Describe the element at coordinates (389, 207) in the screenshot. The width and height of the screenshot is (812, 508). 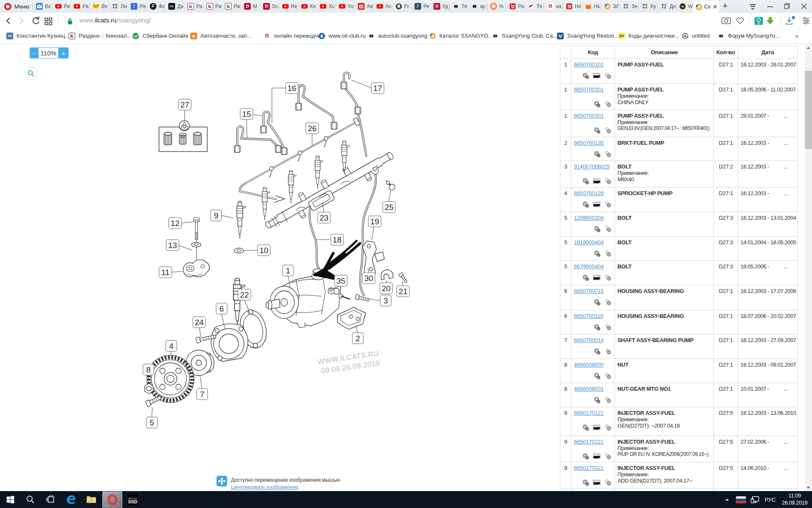
I see `svg-text: 25` at that location.